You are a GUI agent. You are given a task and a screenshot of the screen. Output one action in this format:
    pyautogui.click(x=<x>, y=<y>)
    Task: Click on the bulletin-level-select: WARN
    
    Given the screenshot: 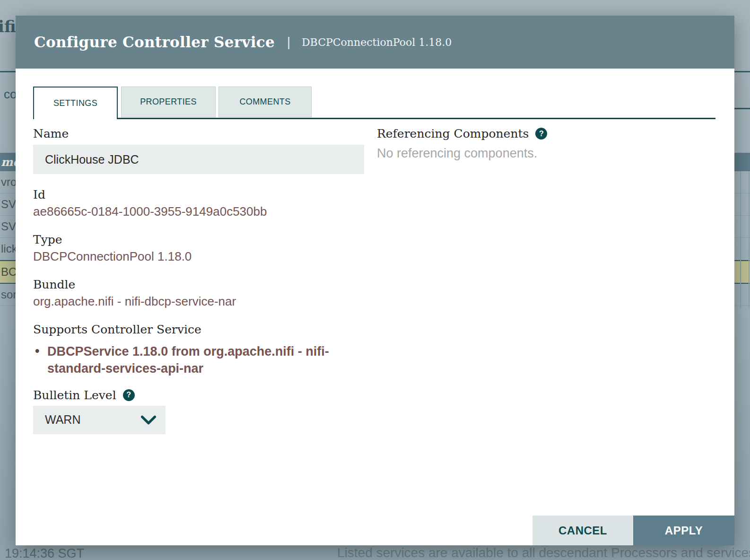 What is the action you would take?
    pyautogui.click(x=99, y=420)
    